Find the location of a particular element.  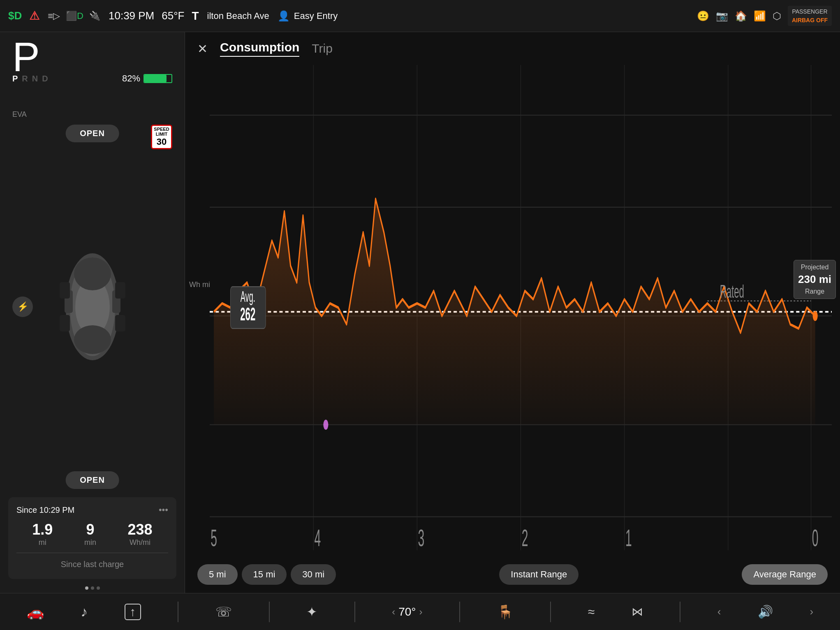

range-buttons: 5 mi 15 mi 30 mi Instant Range Average R… is located at coordinates (512, 576).